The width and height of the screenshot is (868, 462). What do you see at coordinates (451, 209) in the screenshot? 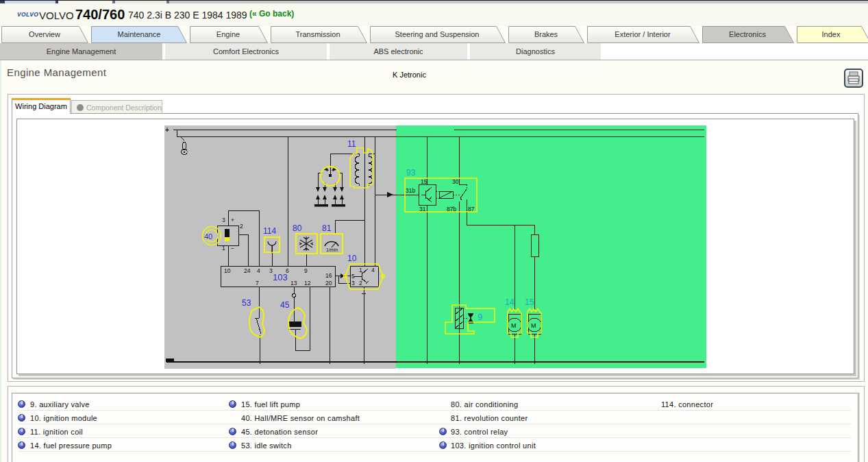
I see `svg-text: 87b` at bounding box center [451, 209].